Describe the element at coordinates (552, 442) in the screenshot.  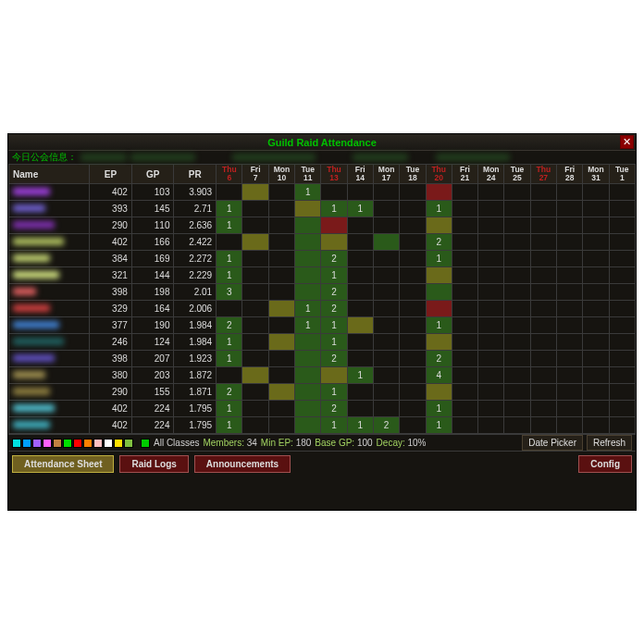
I see `date-picker-button: Date Picker` at that location.